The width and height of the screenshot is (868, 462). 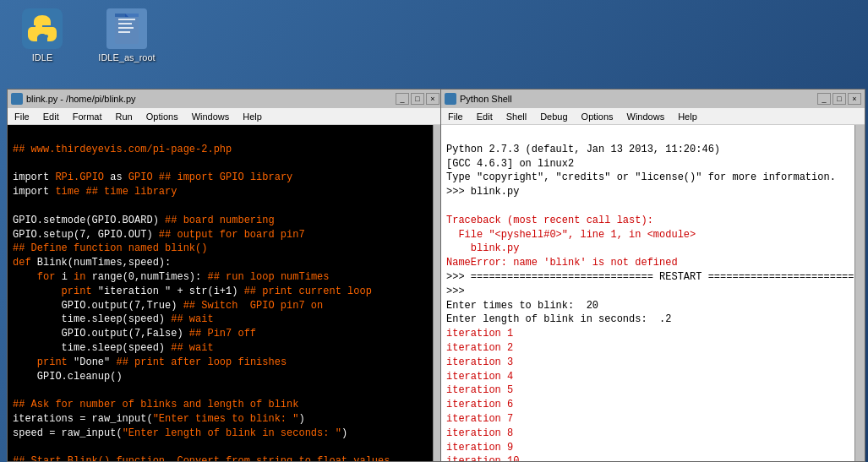 I want to click on shell-menu-debug: Debug, so click(x=554, y=117).